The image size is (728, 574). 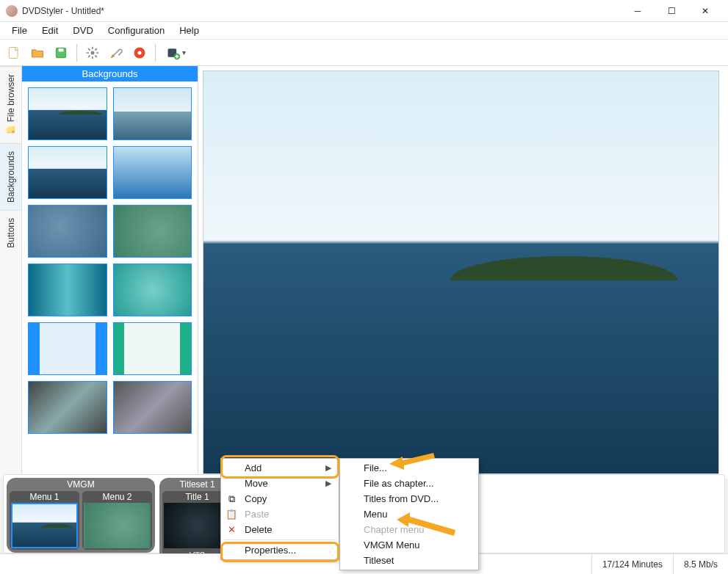 What do you see at coordinates (280, 509) in the screenshot?
I see `context-menu-primary: Add▶ Move▶ ⧉Copy 📋Paste ✕Delete Properti…` at bounding box center [280, 509].